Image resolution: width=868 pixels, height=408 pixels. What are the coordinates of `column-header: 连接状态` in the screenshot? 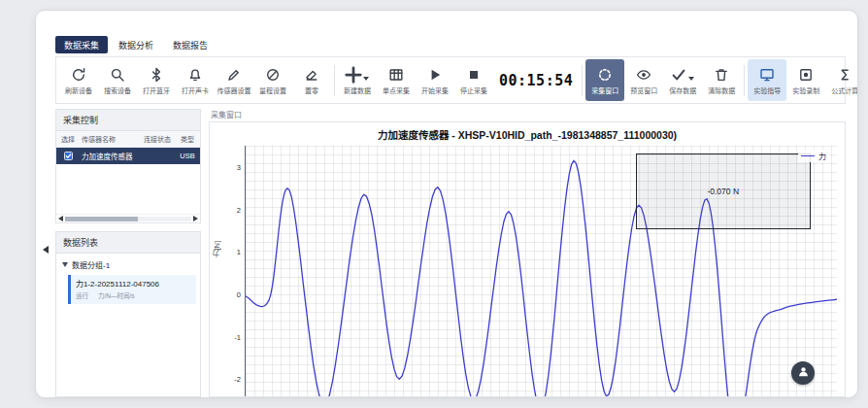 It's located at (157, 139).